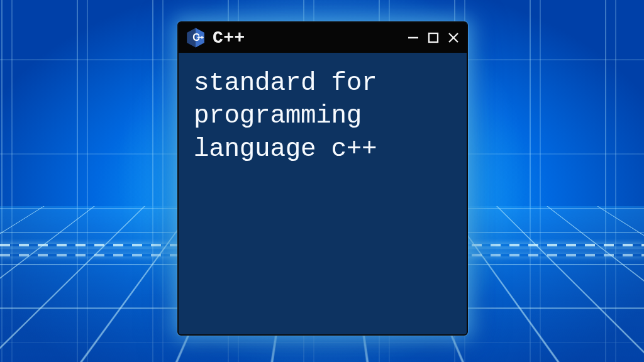  Describe the element at coordinates (323, 116) in the screenshot. I see `body-text: standard for programming language c++` at that location.